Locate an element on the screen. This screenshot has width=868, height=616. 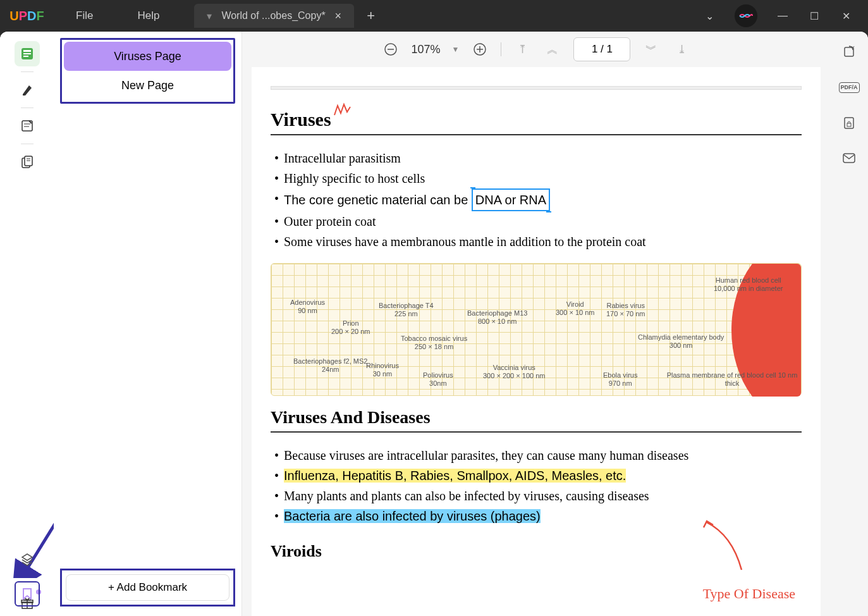
ai-button is located at coordinates (746, 16).